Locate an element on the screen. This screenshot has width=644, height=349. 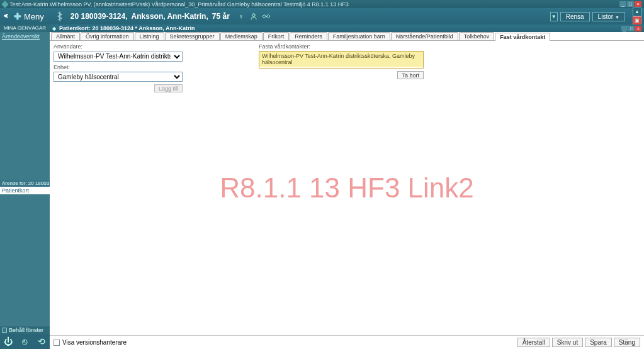
tab-familjesituation-barn: Familjesituation barn is located at coordinates (359, 36).